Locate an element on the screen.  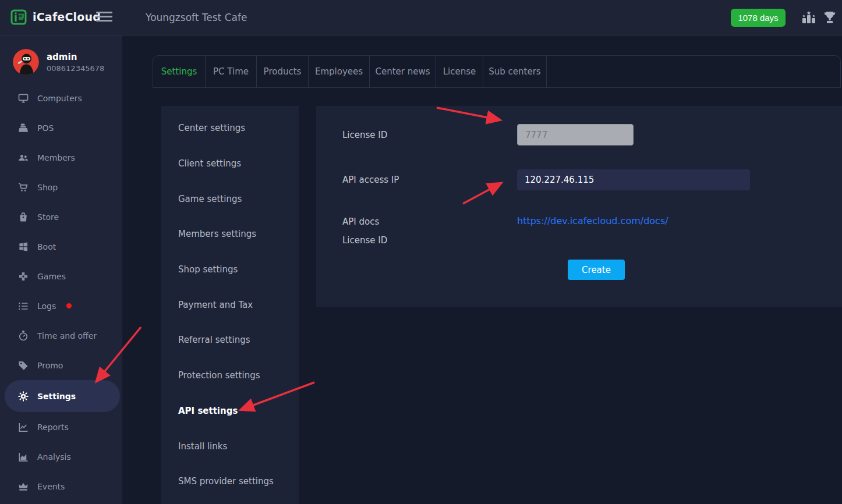
tab-employees: Employees is located at coordinates (339, 72).